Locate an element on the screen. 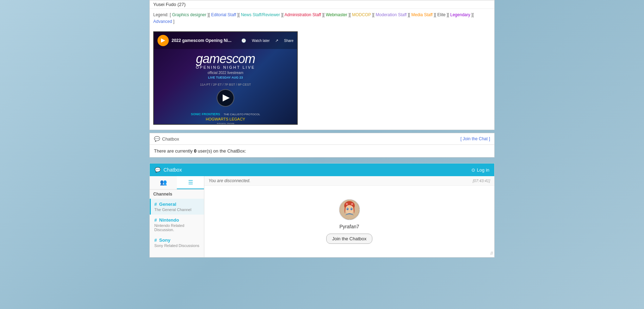 Image resolution: width=644 pixels, height=309 pixels. channels-icon: ☰ is located at coordinates (191, 183).